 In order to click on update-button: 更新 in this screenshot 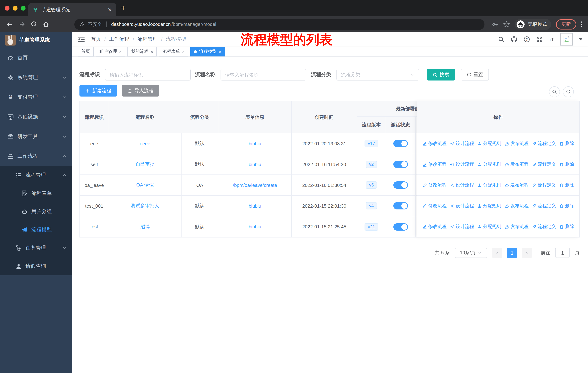, I will do `click(566, 24)`.